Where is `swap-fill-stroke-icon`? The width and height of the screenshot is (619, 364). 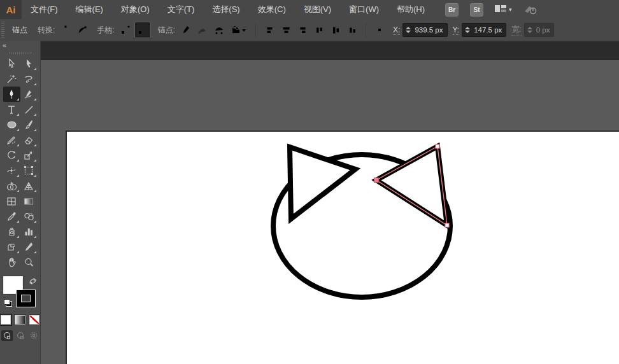
swap-fill-stroke-icon is located at coordinates (33, 282).